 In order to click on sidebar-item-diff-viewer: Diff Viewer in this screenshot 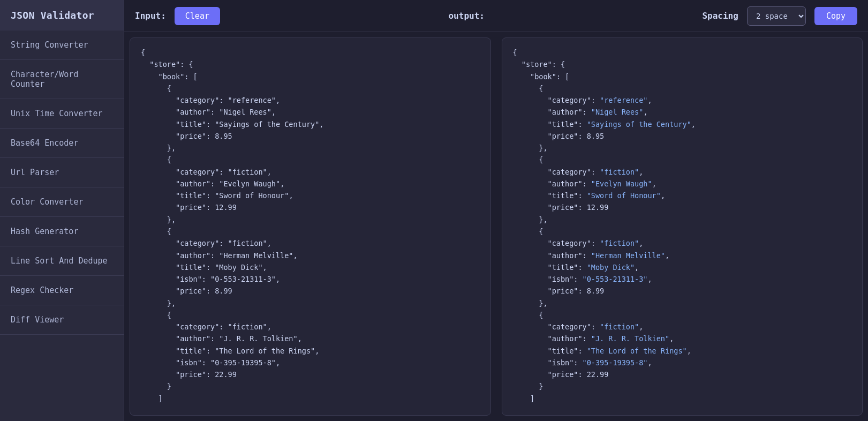, I will do `click(62, 320)`.